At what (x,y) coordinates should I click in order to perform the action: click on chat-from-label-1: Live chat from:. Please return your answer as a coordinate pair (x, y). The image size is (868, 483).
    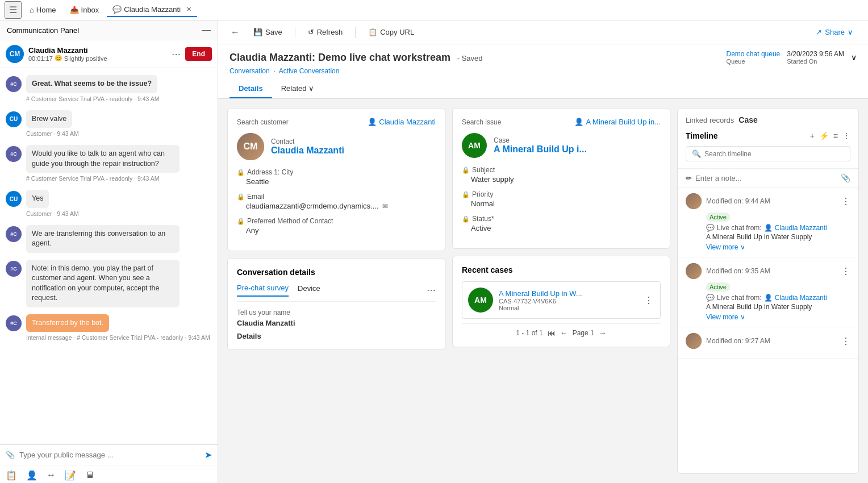
    Looking at the image, I should click on (740, 228).